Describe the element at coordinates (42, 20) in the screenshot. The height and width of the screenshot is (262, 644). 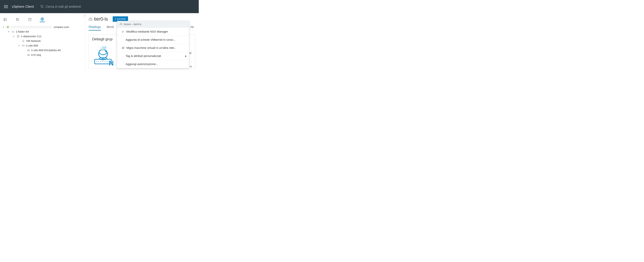
I see `nav-networking-icon` at that location.